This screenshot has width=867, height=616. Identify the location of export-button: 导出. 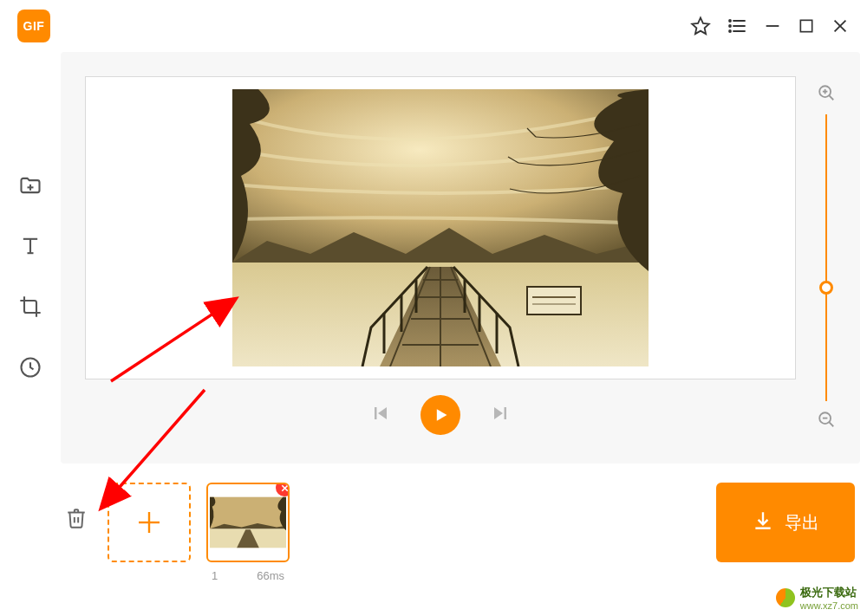
(786, 522).